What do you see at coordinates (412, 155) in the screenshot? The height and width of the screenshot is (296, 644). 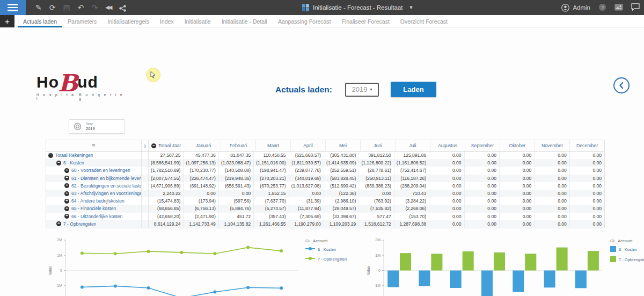 I see `value-cell: 125,891.86` at bounding box center [412, 155].